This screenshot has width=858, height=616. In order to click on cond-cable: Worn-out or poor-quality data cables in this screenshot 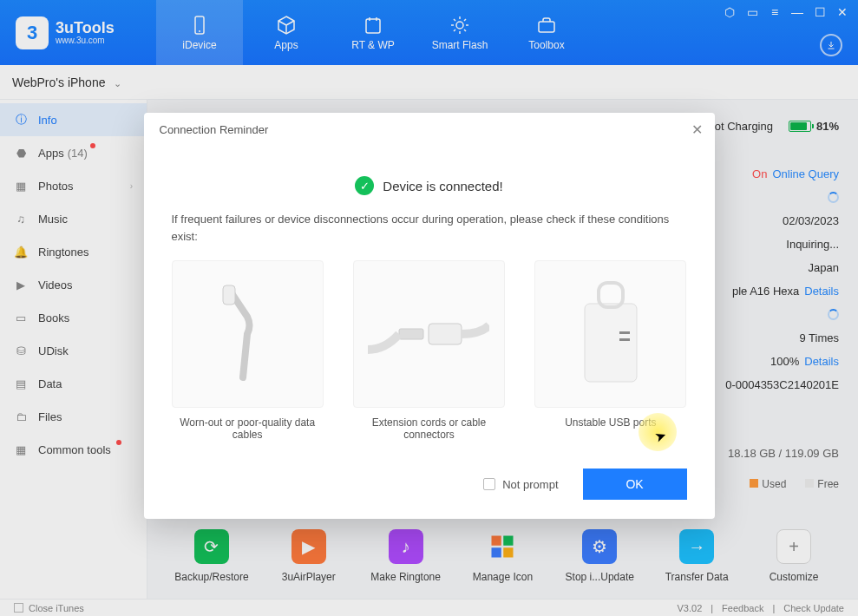, I will do `click(248, 351)`.